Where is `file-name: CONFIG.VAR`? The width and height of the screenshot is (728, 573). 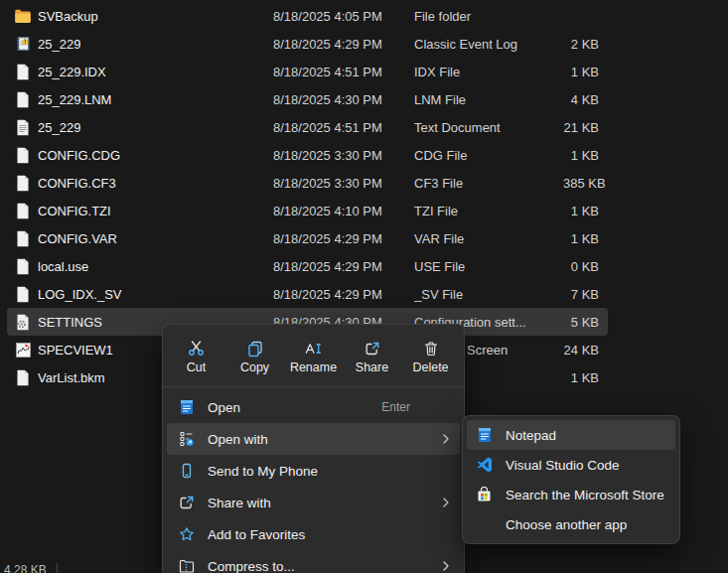 file-name: CONFIG.VAR is located at coordinates (77, 238).